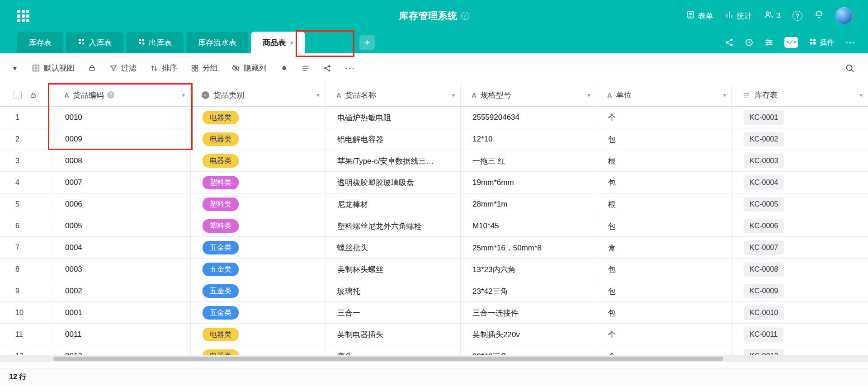 Image resolution: width=868 pixels, height=386 pixels. Describe the element at coordinates (217, 42) in the screenshot. I see `tab-inventory-flow: 库存流水表` at that location.